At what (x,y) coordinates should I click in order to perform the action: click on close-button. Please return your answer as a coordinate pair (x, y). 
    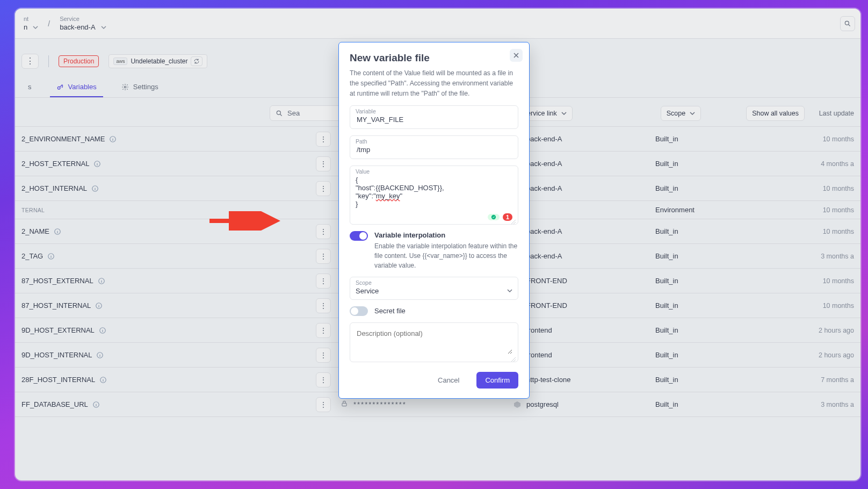
    Looking at the image, I should click on (516, 55).